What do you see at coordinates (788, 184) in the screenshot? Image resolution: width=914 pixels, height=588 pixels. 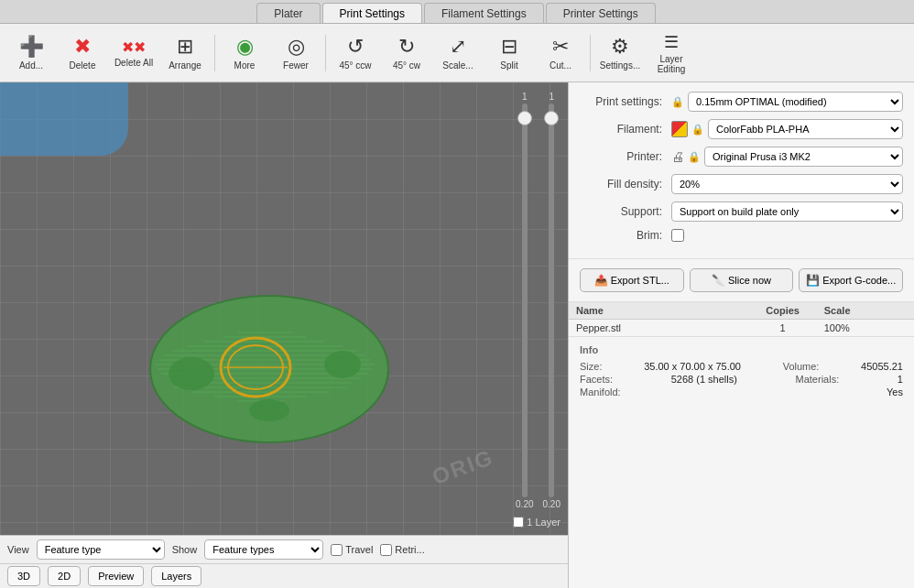 I see `fill-density-select: 20%` at bounding box center [788, 184].